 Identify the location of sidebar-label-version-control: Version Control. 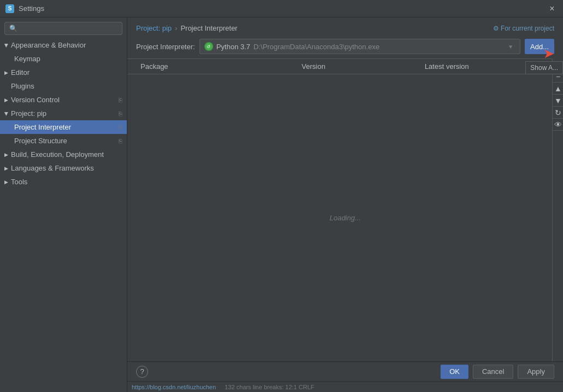
(35, 100).